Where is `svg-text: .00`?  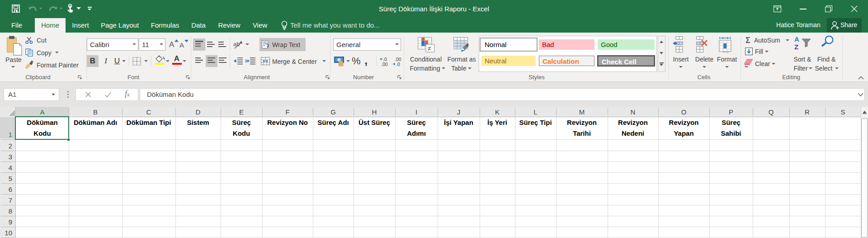
svg-text: .00 is located at coordinates (384, 64).